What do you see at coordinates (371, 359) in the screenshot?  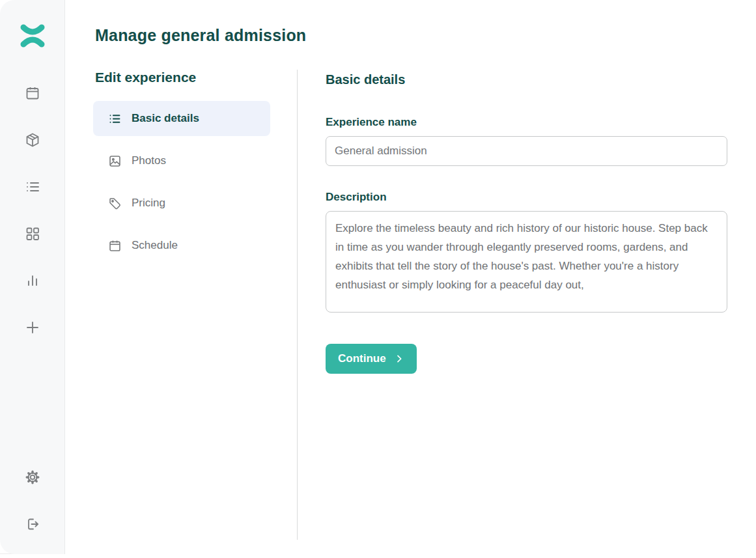 I see `continue-button: Continue` at bounding box center [371, 359].